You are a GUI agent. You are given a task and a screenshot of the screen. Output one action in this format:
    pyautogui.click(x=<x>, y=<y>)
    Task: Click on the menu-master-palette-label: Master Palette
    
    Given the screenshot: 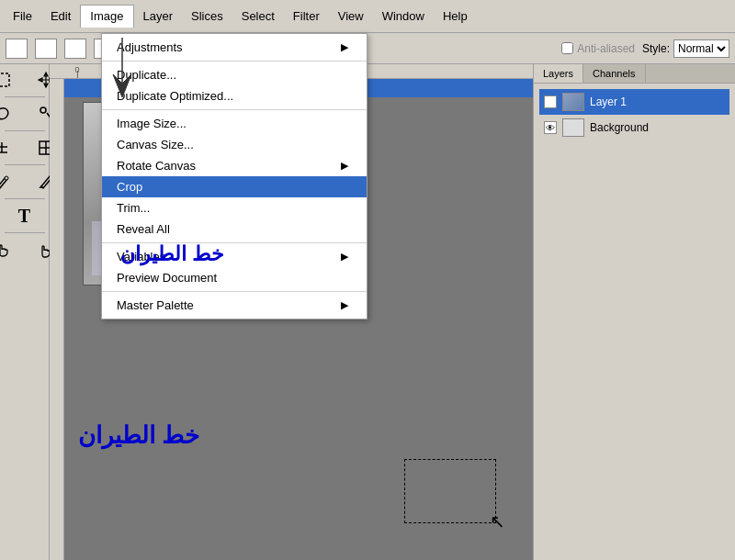 What is the action you would take?
    pyautogui.click(x=155, y=305)
    